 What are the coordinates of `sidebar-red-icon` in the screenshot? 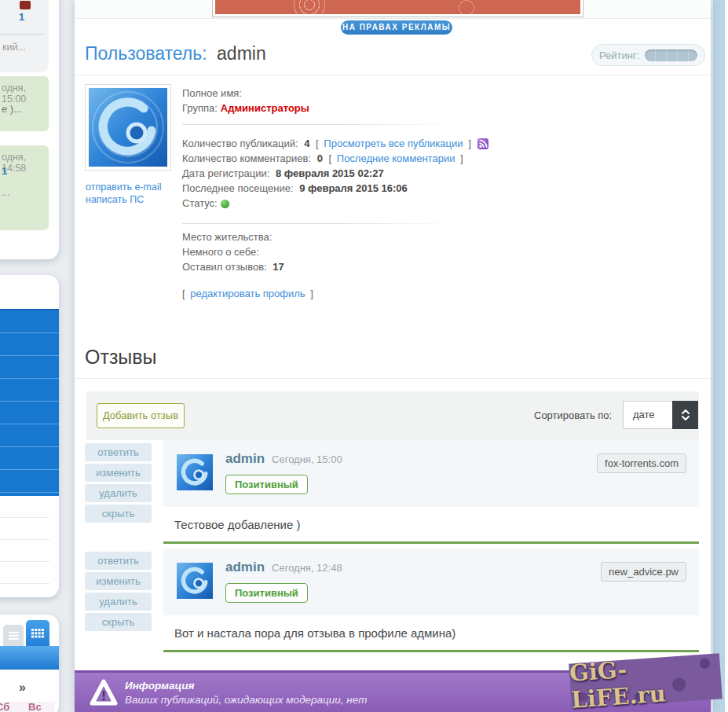 It's located at (25, 5).